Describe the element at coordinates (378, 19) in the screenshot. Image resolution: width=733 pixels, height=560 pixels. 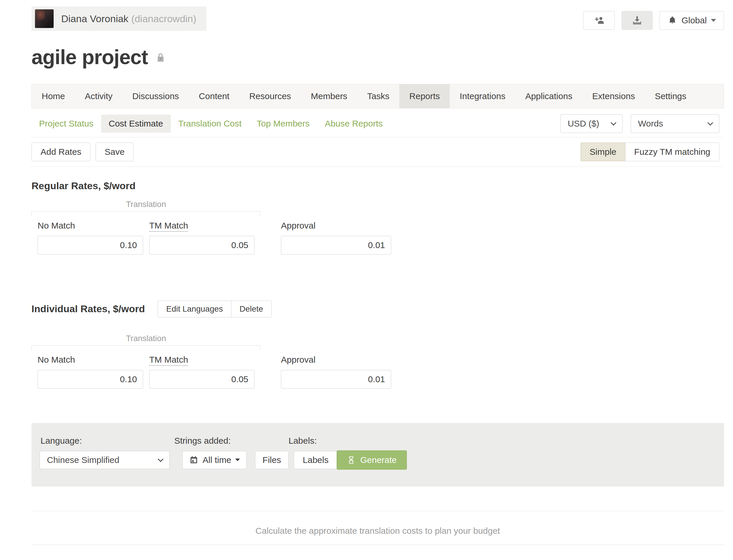
I see `top-bar: Diana Voroniak (dianacrowdin)` at that location.